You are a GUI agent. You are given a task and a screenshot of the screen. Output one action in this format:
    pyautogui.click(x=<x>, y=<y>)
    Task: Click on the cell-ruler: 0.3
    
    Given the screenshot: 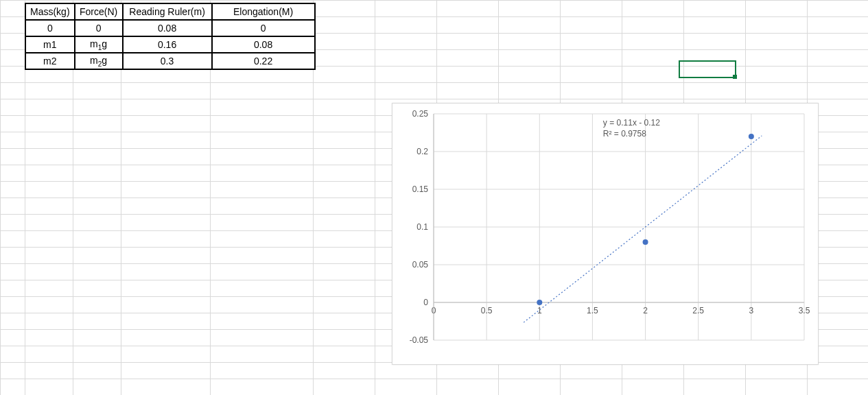 What is the action you would take?
    pyautogui.click(x=167, y=61)
    